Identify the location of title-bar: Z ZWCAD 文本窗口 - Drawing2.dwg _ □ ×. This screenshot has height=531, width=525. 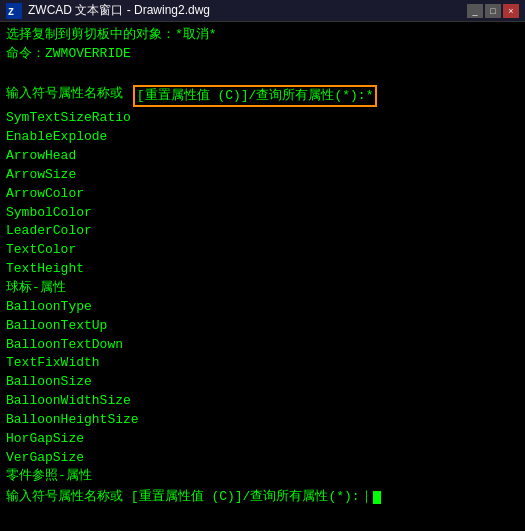
(262, 11).